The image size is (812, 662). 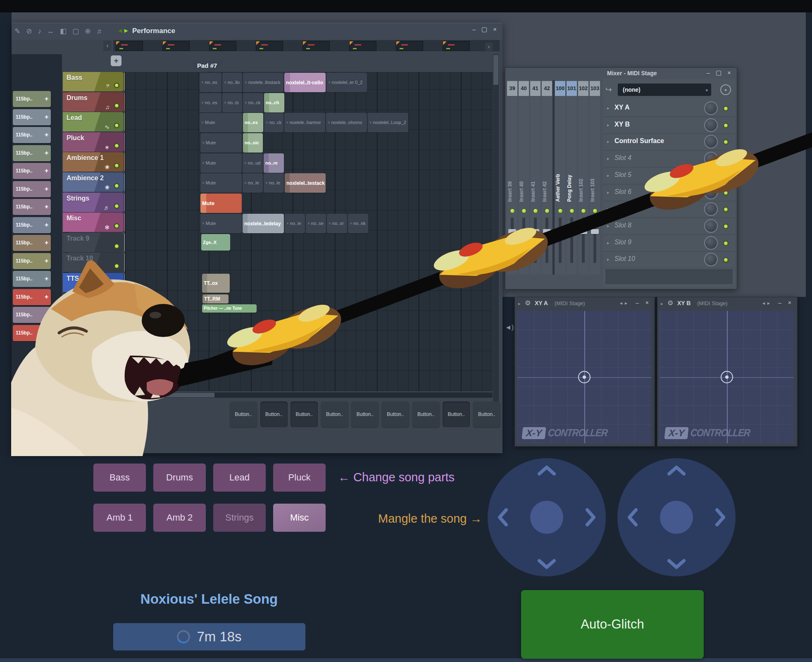 I want to click on collapse-icon: ▲, so click(x=100, y=288).